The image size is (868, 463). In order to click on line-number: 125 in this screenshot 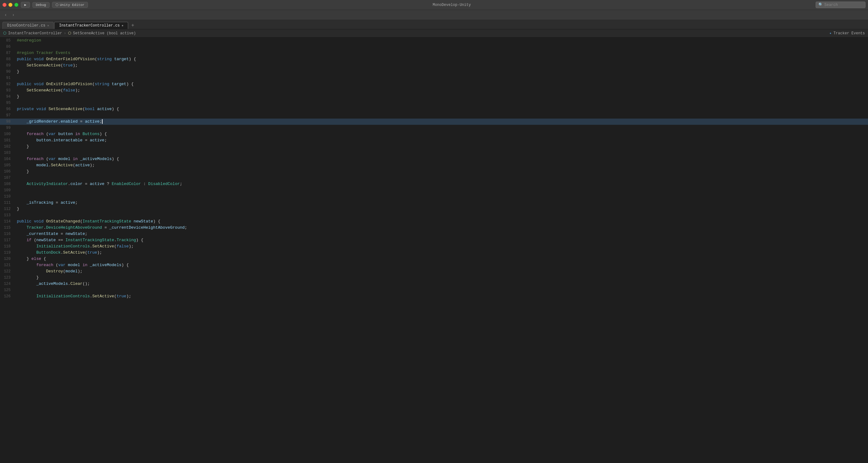, I will do `click(8, 290)`.